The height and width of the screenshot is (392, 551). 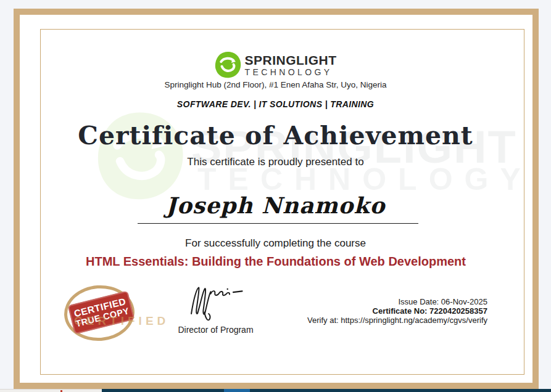 What do you see at coordinates (326, 391) in the screenshot?
I see `taskbar-edge` at bounding box center [326, 391].